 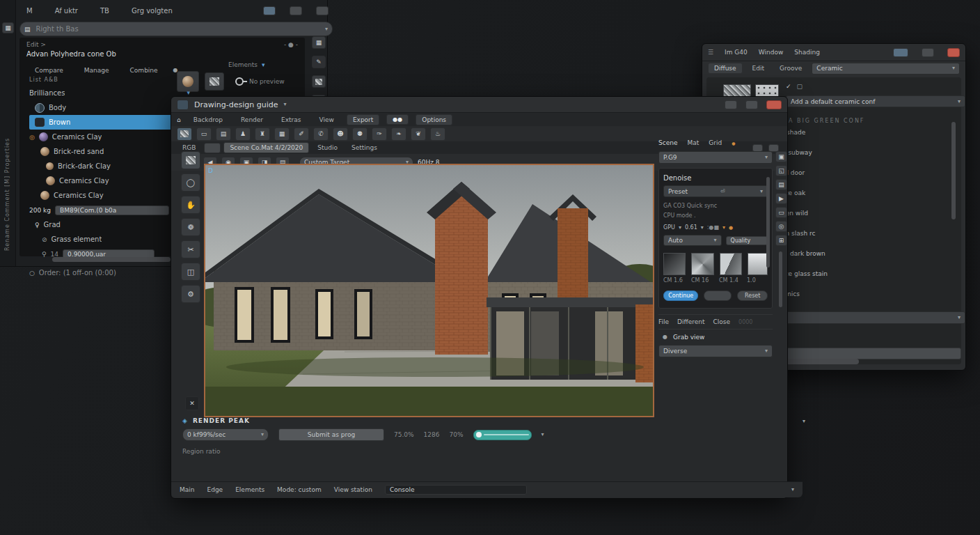 What do you see at coordinates (176, 29) in the screenshot?
I see `search-bar: ▤ Right th Bas ▾` at bounding box center [176, 29].